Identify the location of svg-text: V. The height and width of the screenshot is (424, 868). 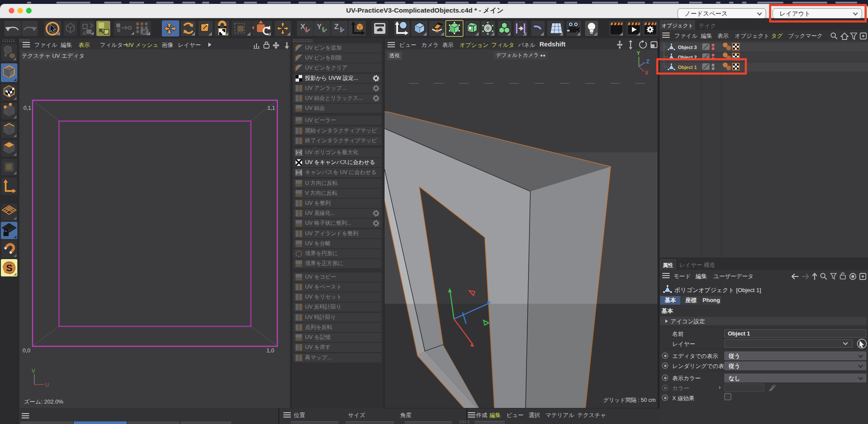
(33, 371).